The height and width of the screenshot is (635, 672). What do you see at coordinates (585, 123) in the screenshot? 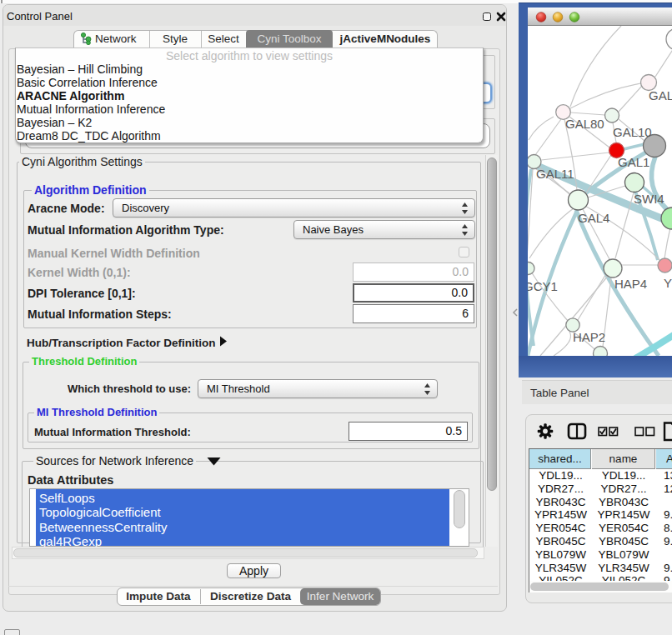
I see `svg-text: GAL80` at bounding box center [585, 123].